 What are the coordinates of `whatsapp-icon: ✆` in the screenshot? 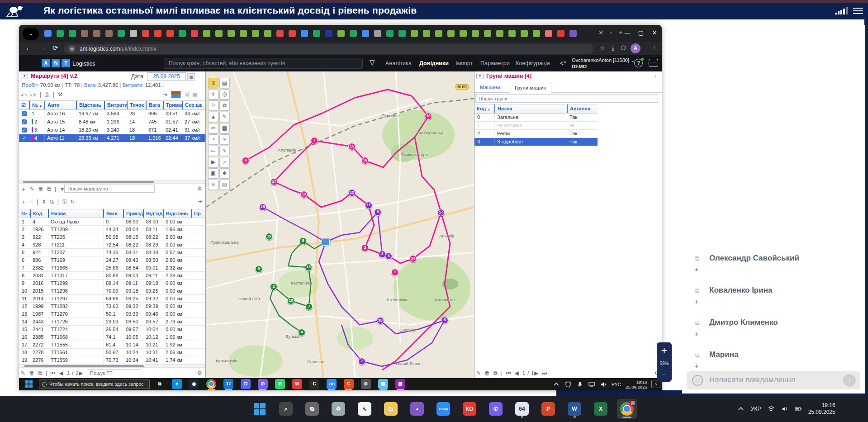 It's located at (280, 384).